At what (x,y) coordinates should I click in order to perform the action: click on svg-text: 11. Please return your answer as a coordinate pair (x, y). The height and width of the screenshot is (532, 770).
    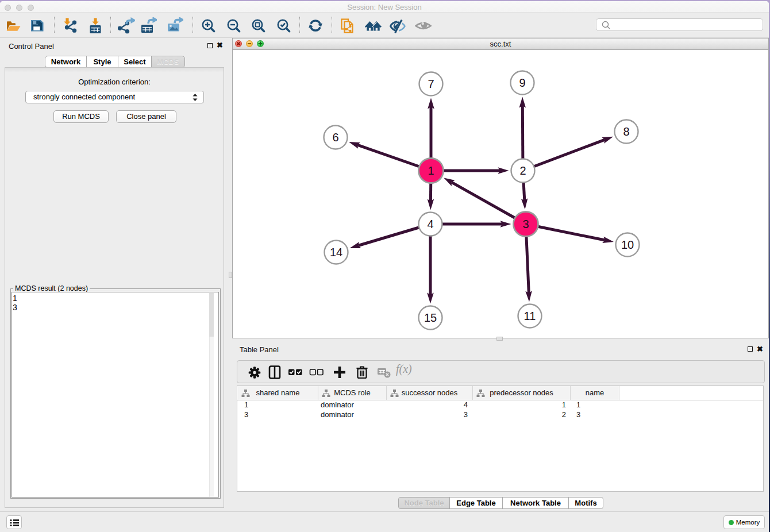
    Looking at the image, I should click on (530, 316).